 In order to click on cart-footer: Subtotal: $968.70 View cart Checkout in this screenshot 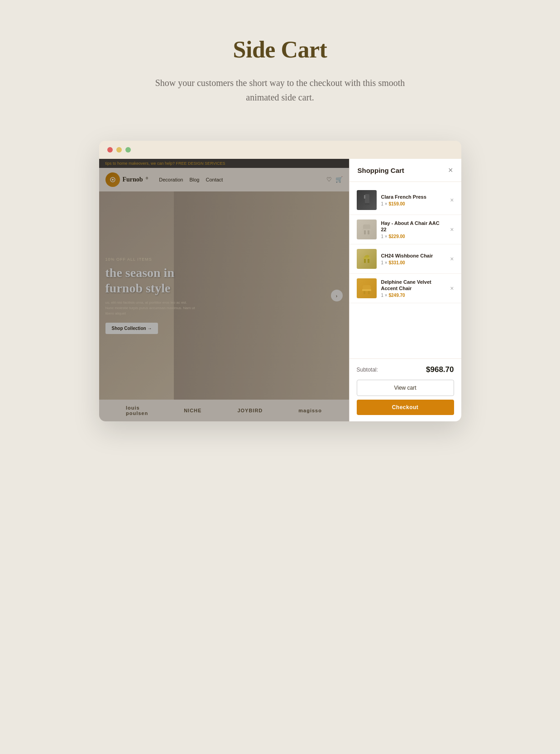, I will do `click(406, 390)`.